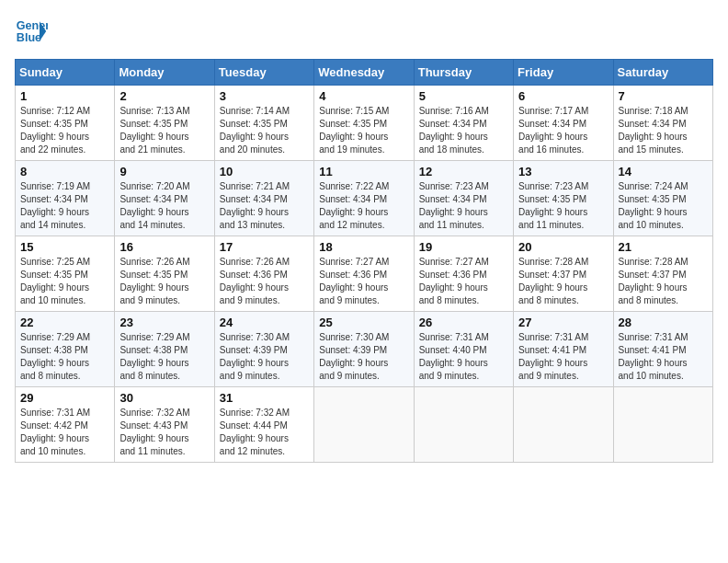  What do you see at coordinates (364, 199) in the screenshot?
I see `day-cell: 11Sunrise: 7:22 AM Sunset: 4:34 PM Dayli…` at bounding box center [364, 199].